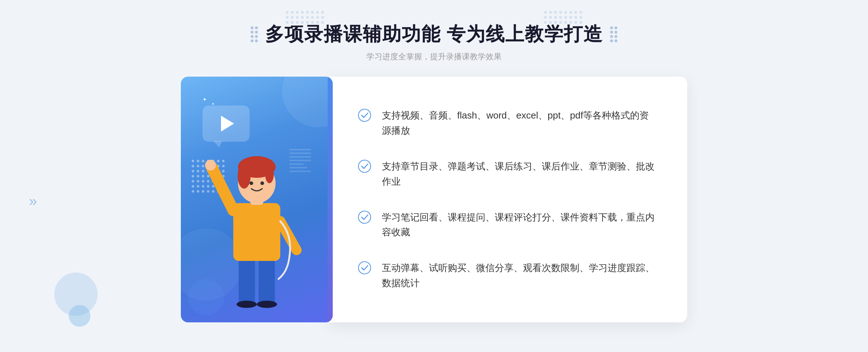  Describe the element at coordinates (508, 225) in the screenshot. I see `feature-item-3: 学习笔记回看、课程提问、课程评论打分、课件资料下载，重点内容收藏` at that location.